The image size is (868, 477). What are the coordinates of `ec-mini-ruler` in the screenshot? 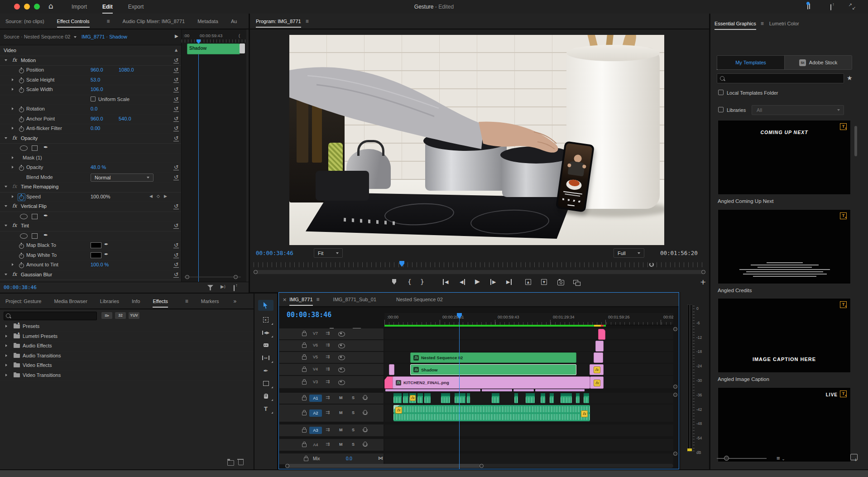 It's located at (214, 41).